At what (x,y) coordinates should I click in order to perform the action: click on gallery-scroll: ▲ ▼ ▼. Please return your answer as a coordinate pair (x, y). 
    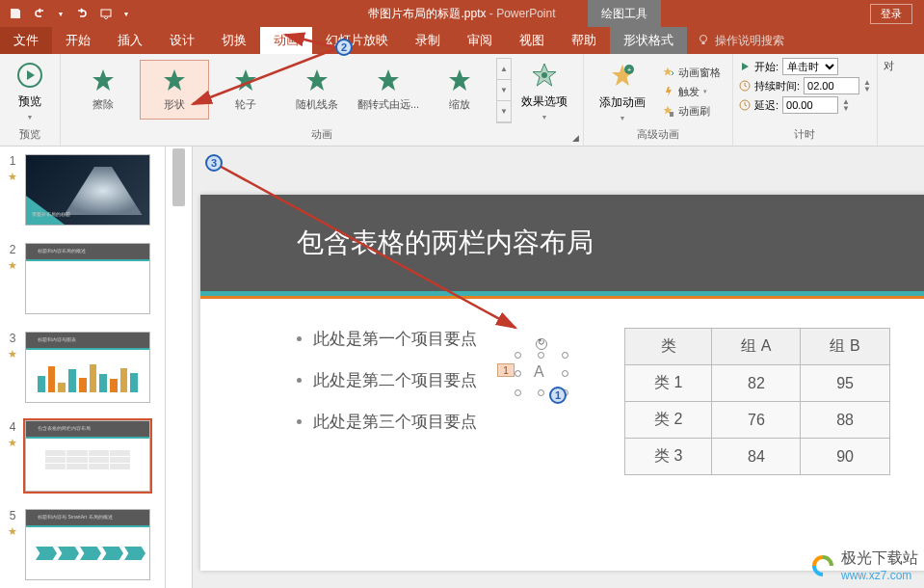
    Looking at the image, I should click on (504, 91).